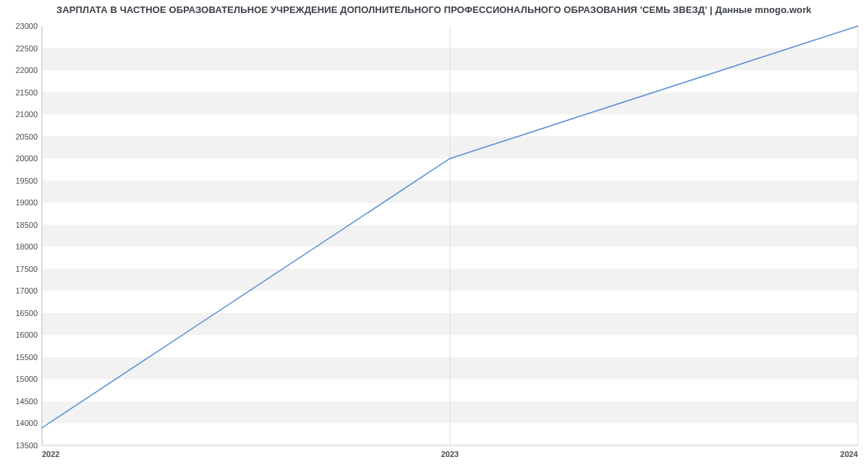 The height and width of the screenshot is (470, 868). I want to click on y-tick-label: 18500, so click(26, 225).